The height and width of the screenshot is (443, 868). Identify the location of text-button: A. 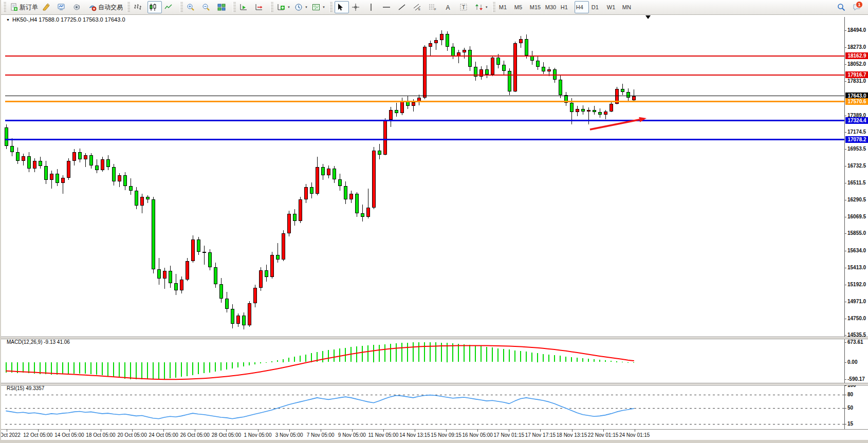
(450, 7).